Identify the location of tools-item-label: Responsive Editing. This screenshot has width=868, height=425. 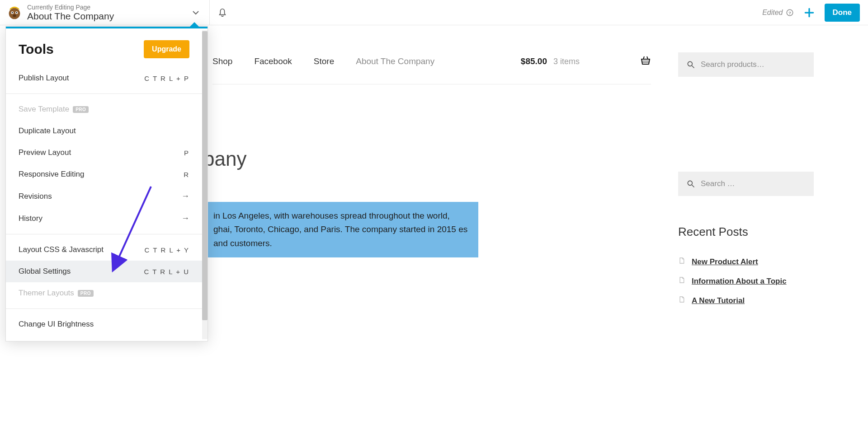
(52, 174).